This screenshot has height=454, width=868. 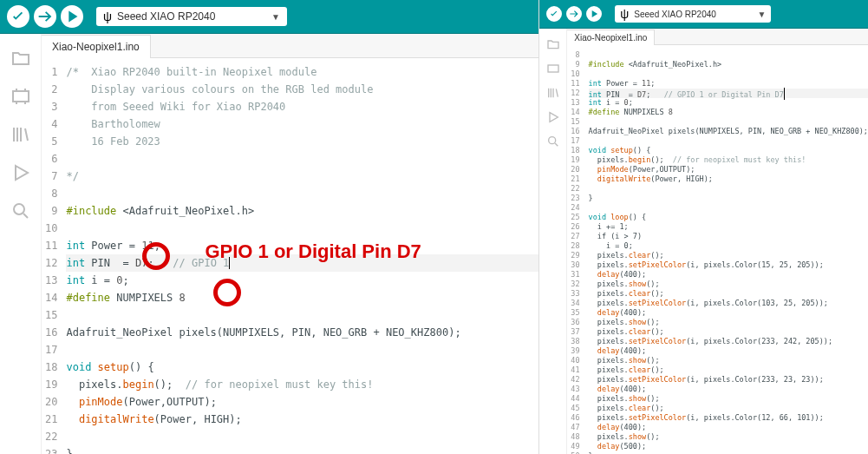 What do you see at coordinates (302, 176) in the screenshot?
I see `code-line: */` at bounding box center [302, 176].